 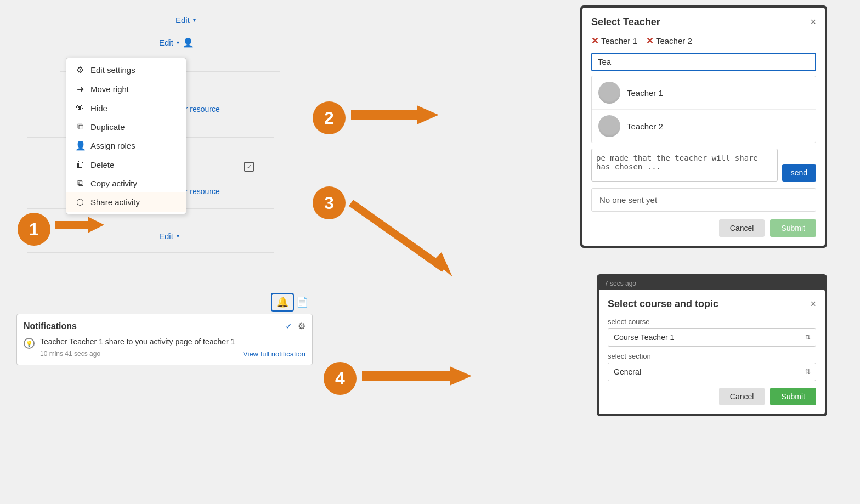 What do you see at coordinates (712, 304) in the screenshot?
I see `course-modal-title-row: Select course and topic ×` at bounding box center [712, 304].